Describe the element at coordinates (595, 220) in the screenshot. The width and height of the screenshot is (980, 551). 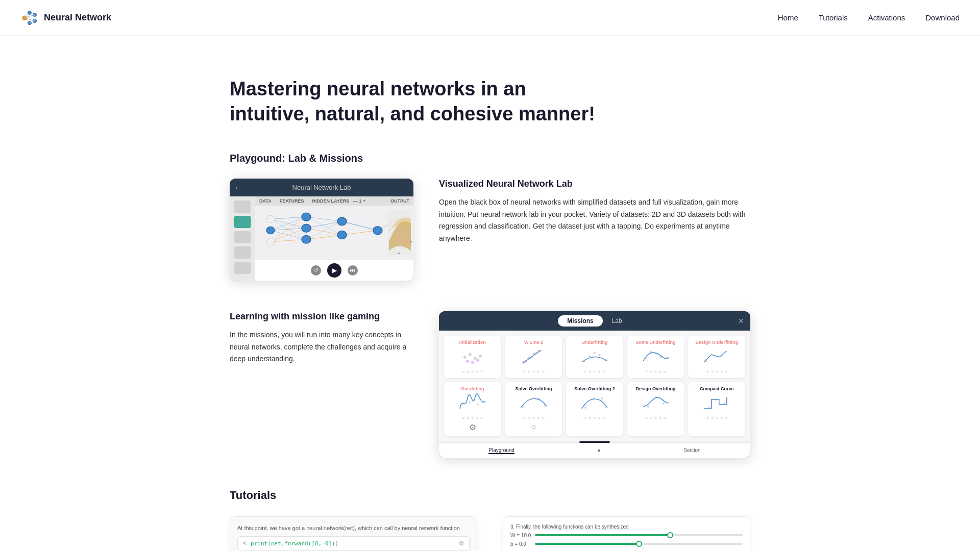
I see `lab-feature-text: Open the black box of neural networks wi…` at that location.